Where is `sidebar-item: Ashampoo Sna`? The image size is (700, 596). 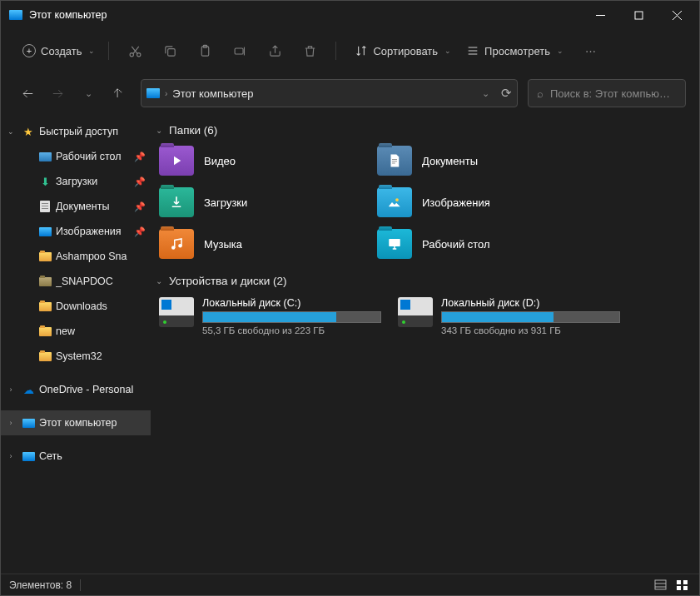
sidebar-item: Ashampoo Sna is located at coordinates (84, 256).